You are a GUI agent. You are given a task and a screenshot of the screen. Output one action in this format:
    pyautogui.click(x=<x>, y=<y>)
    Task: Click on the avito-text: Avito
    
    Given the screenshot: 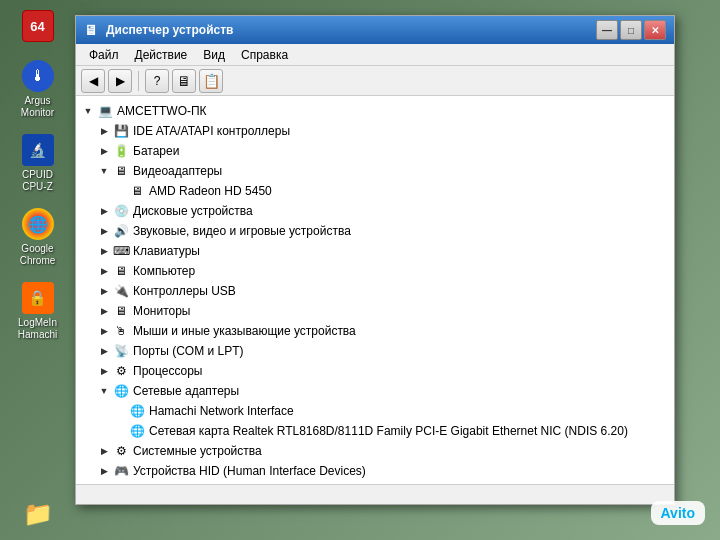 What is the action you would take?
    pyautogui.click(x=678, y=513)
    